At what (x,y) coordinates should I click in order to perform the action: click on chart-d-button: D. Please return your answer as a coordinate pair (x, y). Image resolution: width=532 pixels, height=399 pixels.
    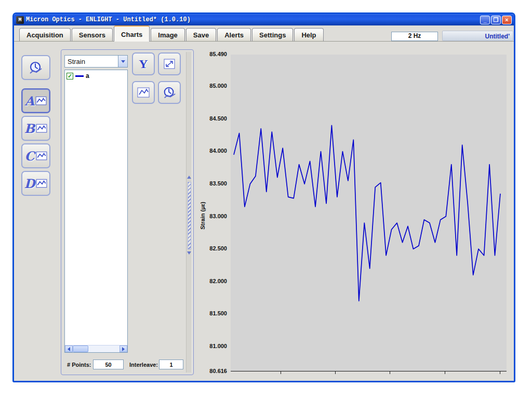
    Looking at the image, I should click on (36, 183).